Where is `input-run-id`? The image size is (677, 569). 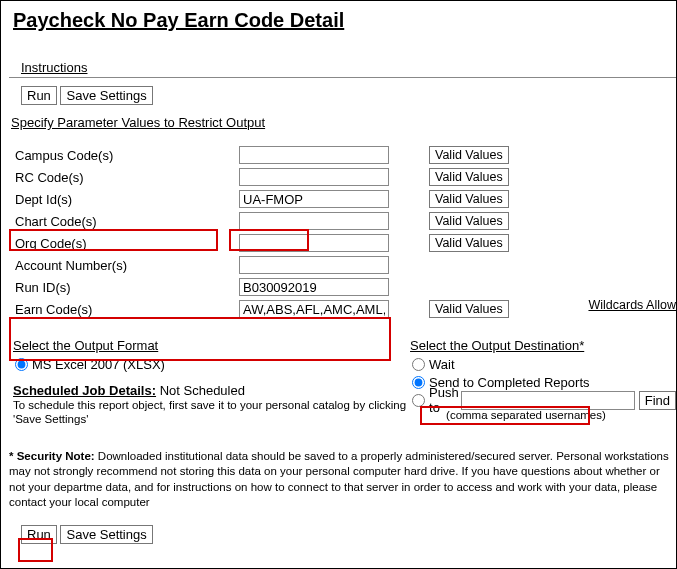
input-run-id is located at coordinates (314, 287).